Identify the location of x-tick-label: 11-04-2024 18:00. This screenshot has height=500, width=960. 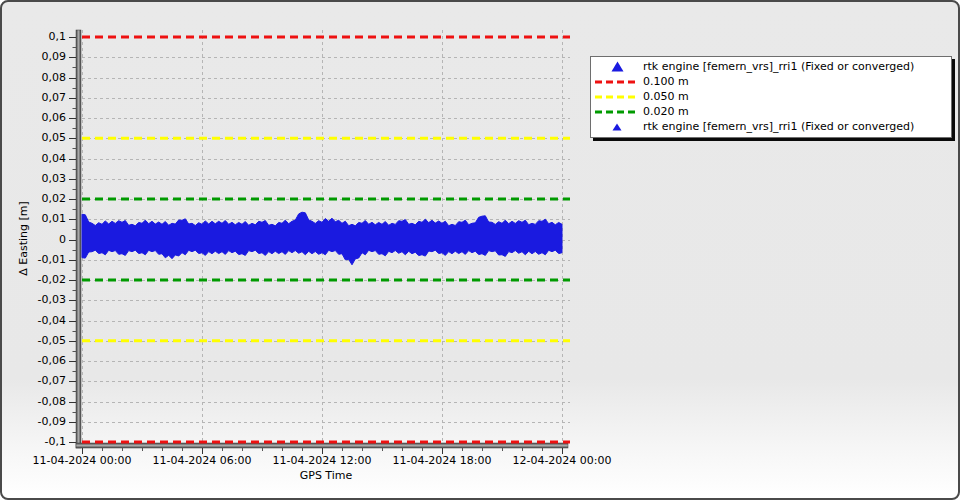
(442, 460).